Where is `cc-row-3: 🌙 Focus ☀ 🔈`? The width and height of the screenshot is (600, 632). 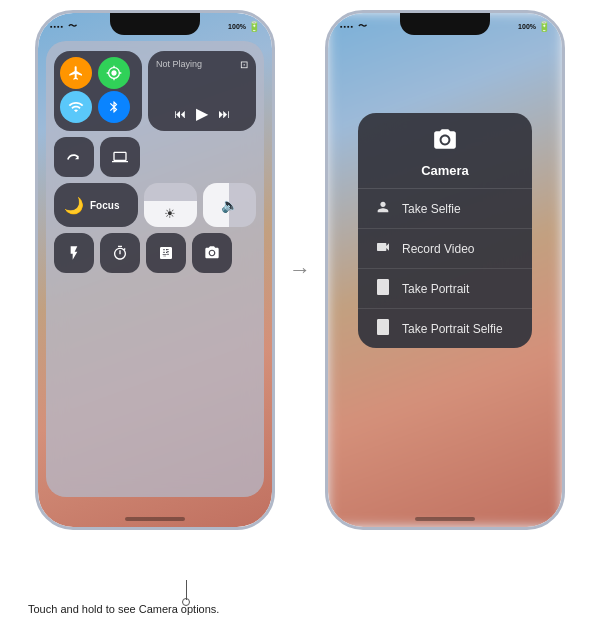
cc-row-3: 🌙 Focus ☀ 🔈 is located at coordinates (155, 205).